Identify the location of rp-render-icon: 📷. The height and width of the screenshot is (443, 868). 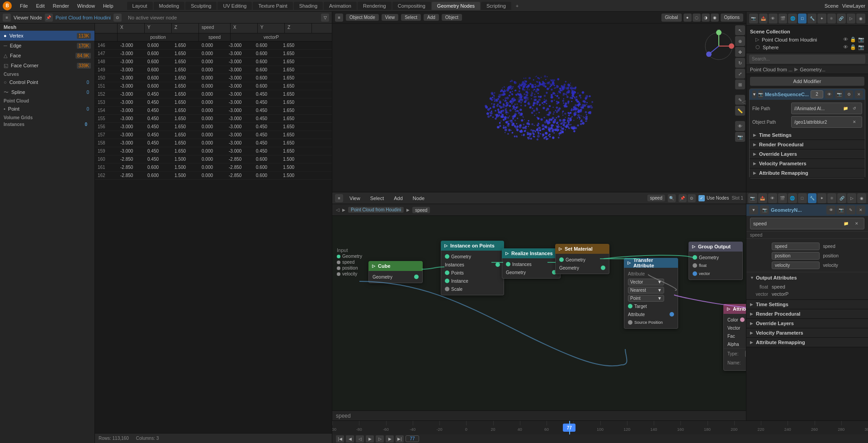
(753, 198).